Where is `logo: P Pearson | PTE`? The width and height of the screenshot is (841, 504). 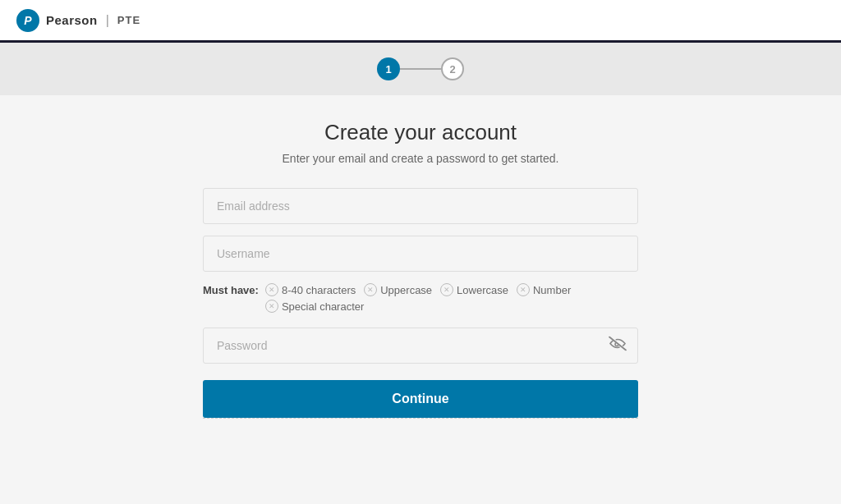 logo: P Pearson | PTE is located at coordinates (79, 21).